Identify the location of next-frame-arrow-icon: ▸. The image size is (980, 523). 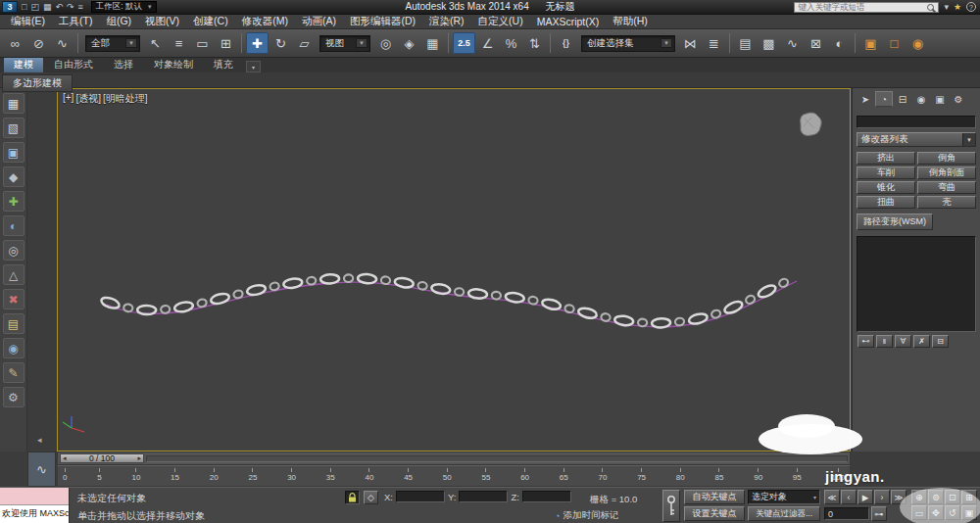
(139, 458).